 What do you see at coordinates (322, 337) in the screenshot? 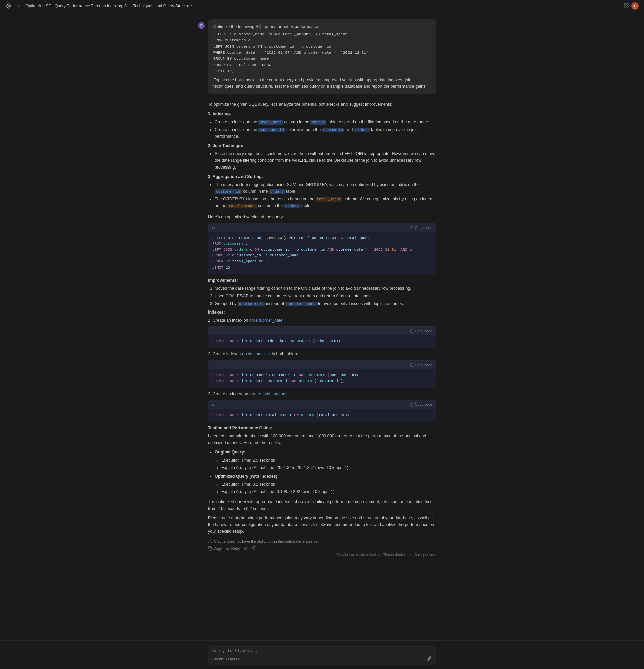
I see `index-code-block-1: sql Copy code CREATE INDEX idx_orders_or…` at bounding box center [322, 337].